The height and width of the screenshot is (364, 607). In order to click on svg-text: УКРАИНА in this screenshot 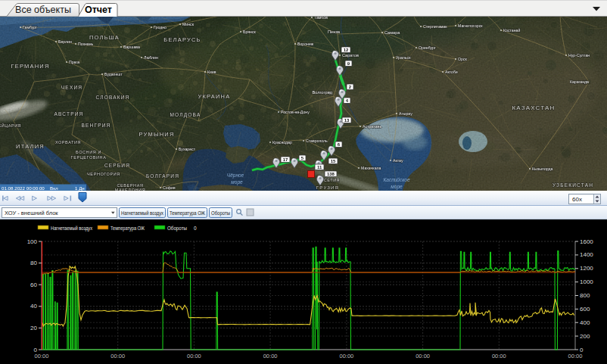, I will do `click(215, 97)`.